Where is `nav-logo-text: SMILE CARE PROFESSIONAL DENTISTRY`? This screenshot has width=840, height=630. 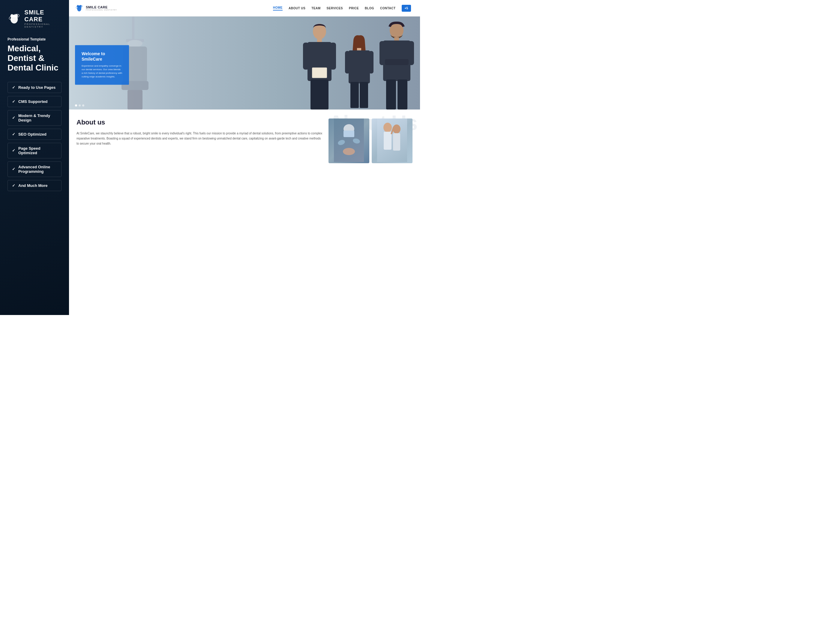 nav-logo-text: SMILE CARE PROFESSIONAL DENTISTRY is located at coordinates (101, 8).